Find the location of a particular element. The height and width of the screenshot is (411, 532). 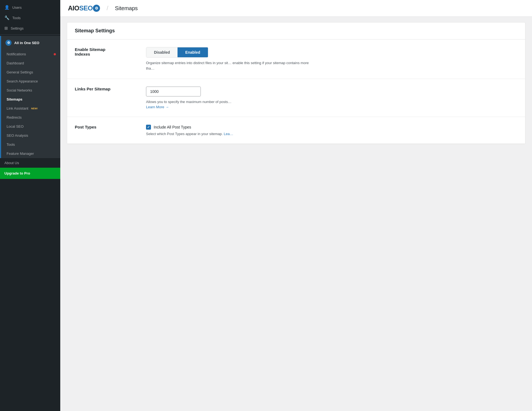

sidebar: 👤 Users 🔧 Tools ⊞ Settings ⚙ All in One … is located at coordinates (30, 206).